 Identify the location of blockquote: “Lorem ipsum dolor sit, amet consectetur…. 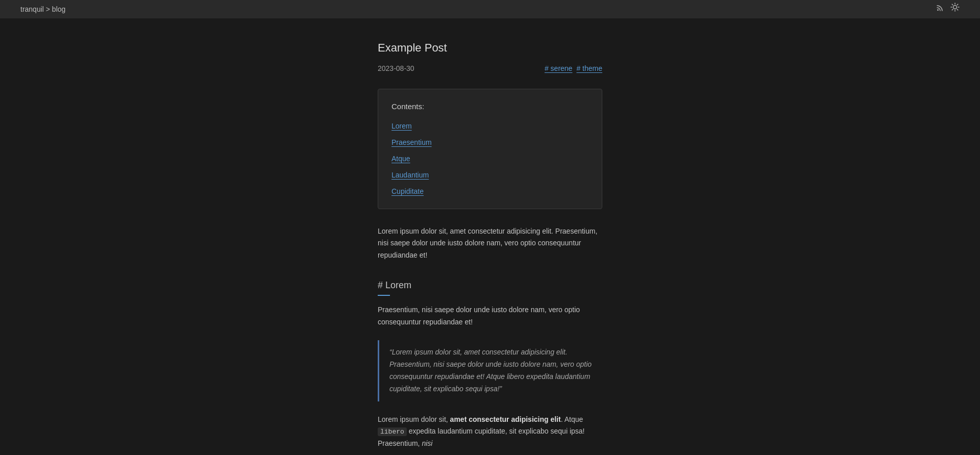
(490, 370).